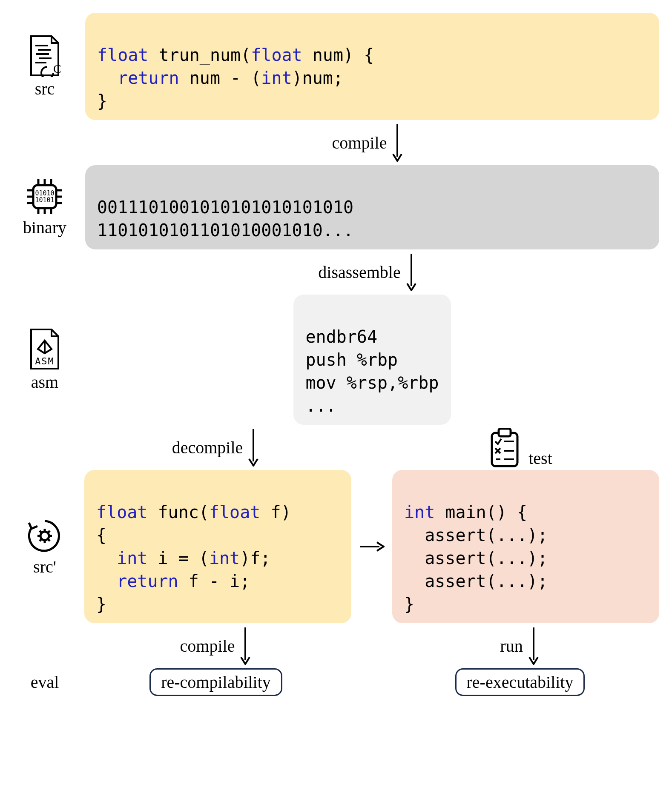  What do you see at coordinates (336, 447) in the screenshot?
I see `row-decompile-header: decompile test` at bounding box center [336, 447].